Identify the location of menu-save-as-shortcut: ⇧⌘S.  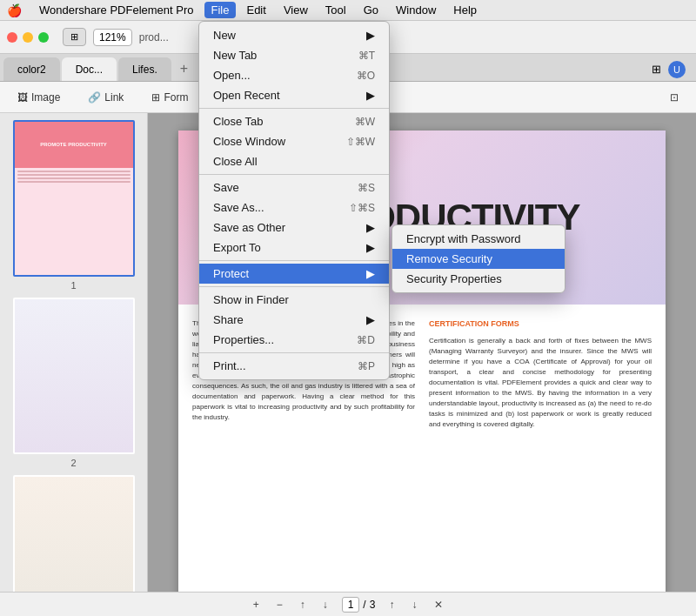
(362, 208).